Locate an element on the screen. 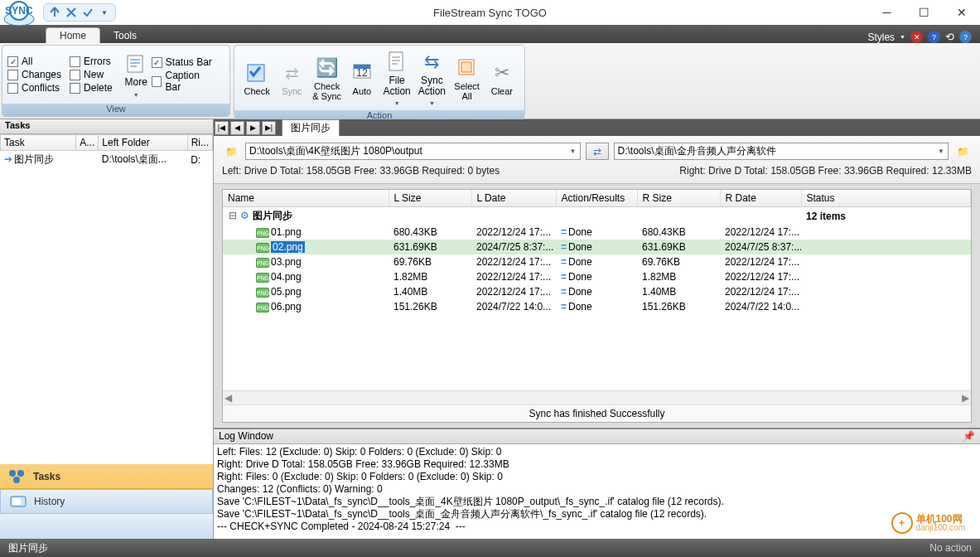  qat-check-icon is located at coordinates (88, 12).